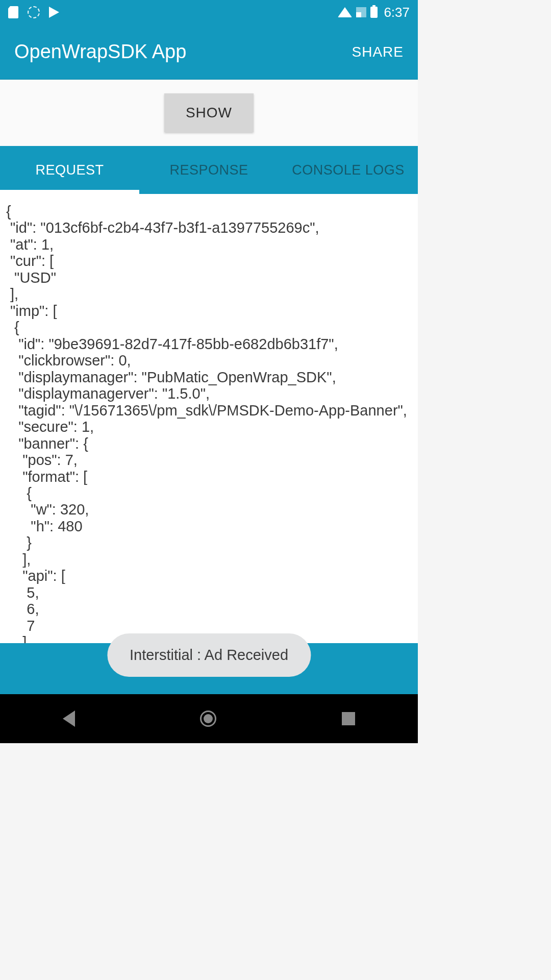 Image resolution: width=551 pixels, height=980 pixels. Describe the element at coordinates (209, 170) in the screenshot. I see `tab-response-label: RESPONSE` at that location.